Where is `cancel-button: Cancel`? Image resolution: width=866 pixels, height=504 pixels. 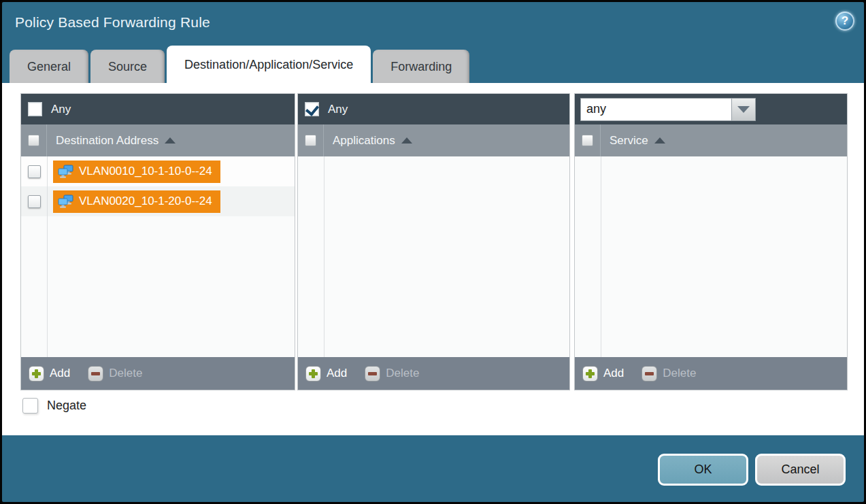
cancel-button: Cancel is located at coordinates (800, 469).